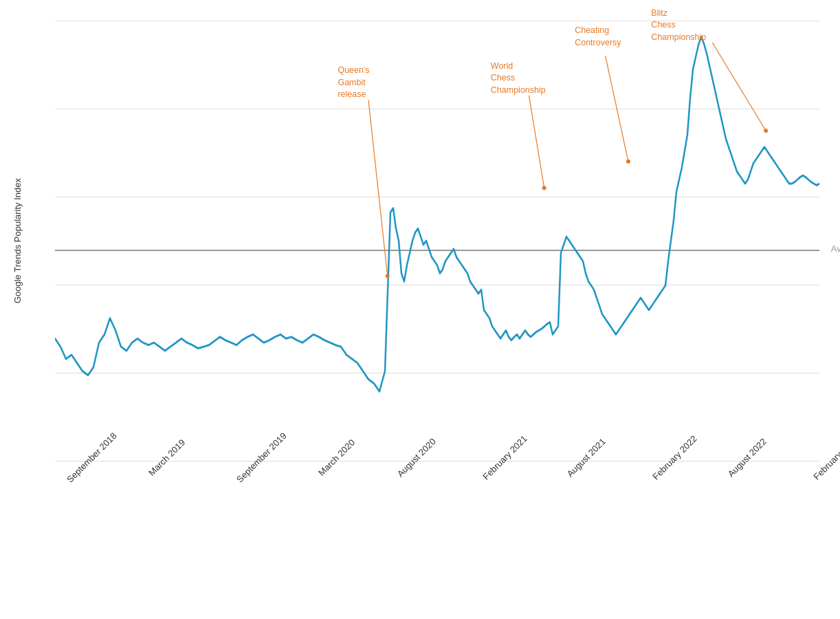 Image resolution: width=840 pixels, height=619 pixels. Describe the element at coordinates (678, 26) in the screenshot. I see `annotation-blitz-chess: BlitzChessChampionship` at that location.